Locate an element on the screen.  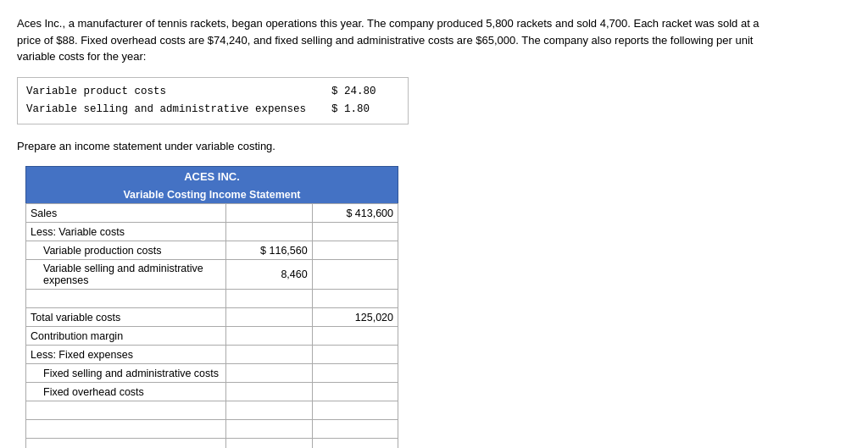
cost-row-2: Variable selling and administrative expe… is located at coordinates (213, 110).